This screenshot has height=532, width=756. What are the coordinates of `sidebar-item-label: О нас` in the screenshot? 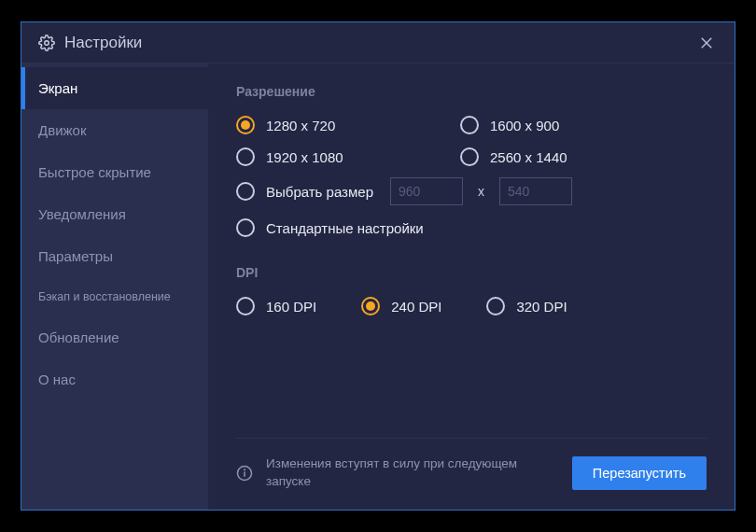 It's located at (57, 379).